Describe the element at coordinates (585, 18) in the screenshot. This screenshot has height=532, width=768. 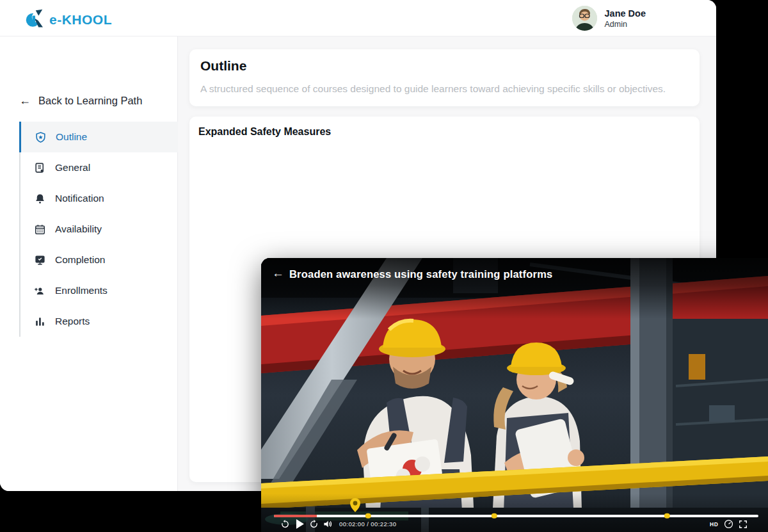
I see `avatar` at that location.